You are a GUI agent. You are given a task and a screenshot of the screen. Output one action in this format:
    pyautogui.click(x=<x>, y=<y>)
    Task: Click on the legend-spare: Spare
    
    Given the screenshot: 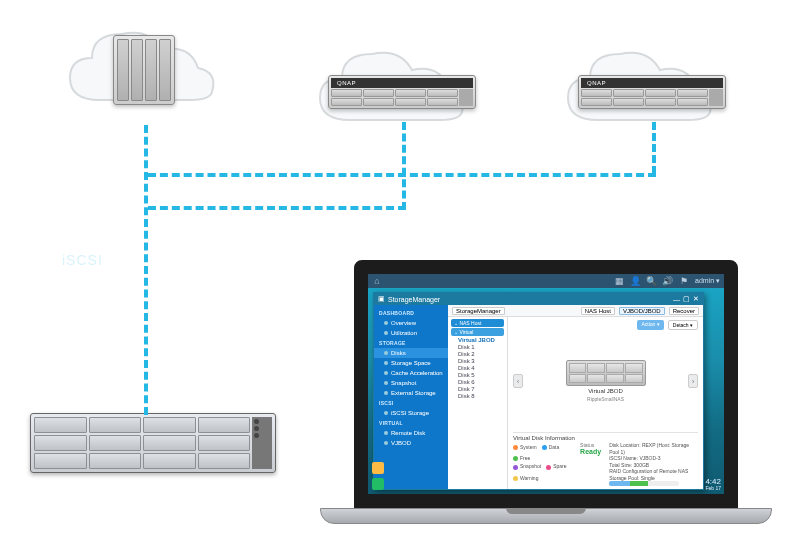 What is the action you would take?
    pyautogui.click(x=556, y=466)
    